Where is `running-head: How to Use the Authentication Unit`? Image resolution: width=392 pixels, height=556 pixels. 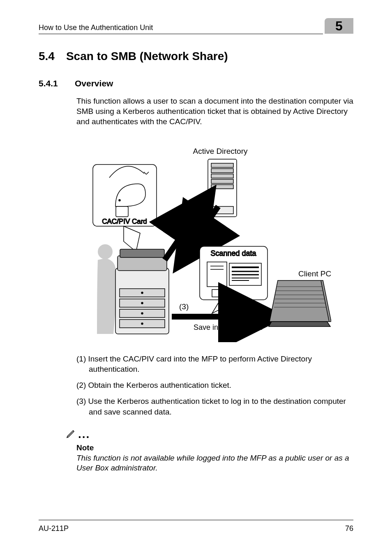
running-head: How to Use the Authentication Unit is located at coordinates (96, 29).